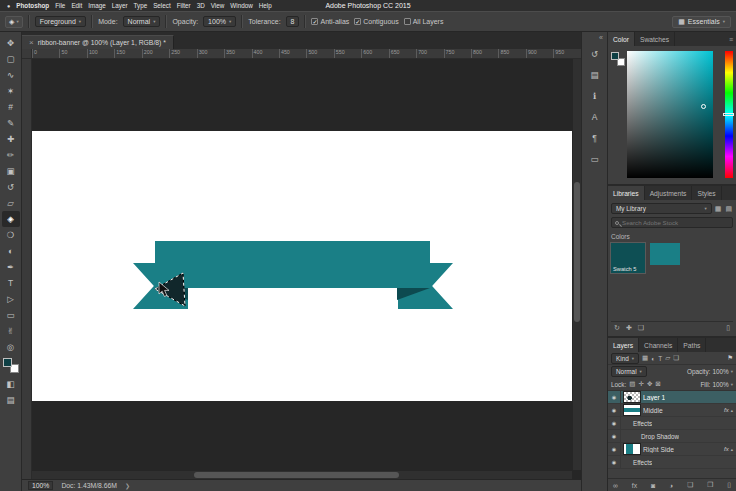 The height and width of the screenshot is (491, 736). I want to click on tab-channels: Channels, so click(658, 345).